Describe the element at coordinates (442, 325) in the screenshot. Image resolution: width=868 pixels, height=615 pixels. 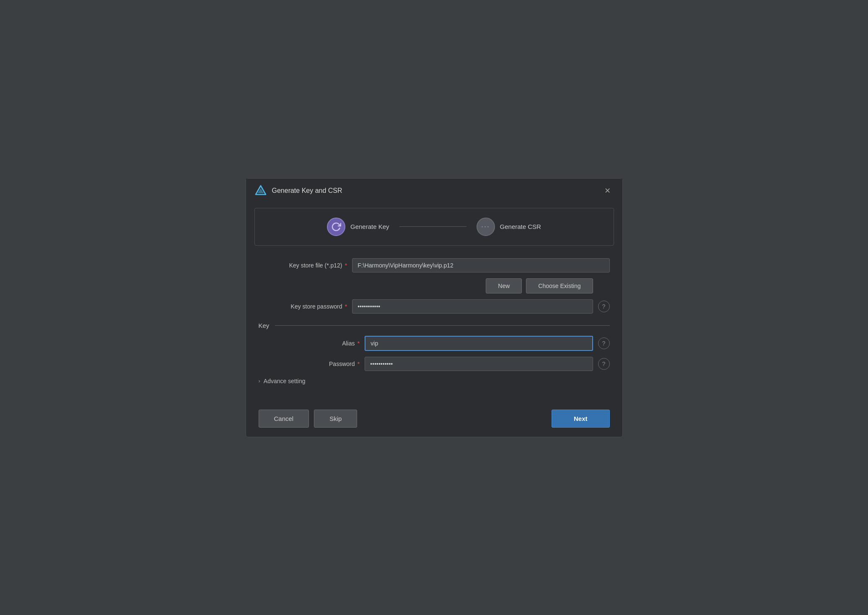
I see `key-divider-line` at that location.